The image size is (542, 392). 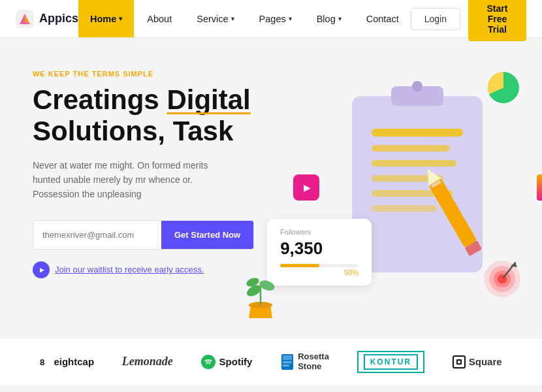 What do you see at coordinates (106, 18) in the screenshot?
I see `nav-home: Home ▾` at bounding box center [106, 18].